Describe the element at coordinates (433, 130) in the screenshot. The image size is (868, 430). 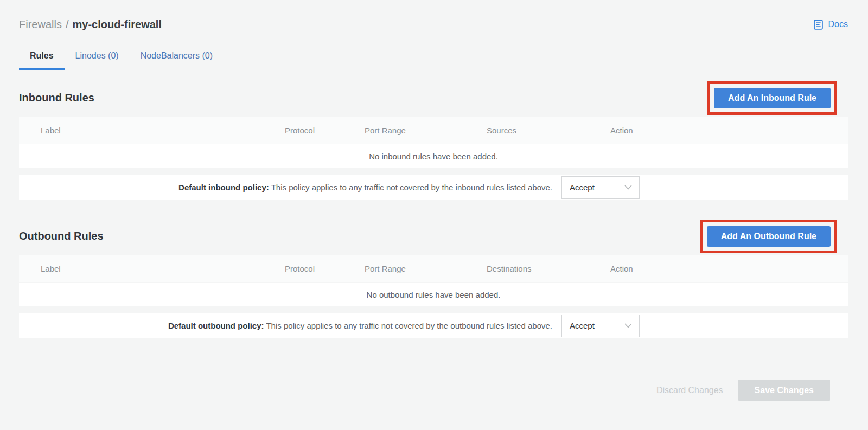
I see `inbound-table-header: Label Protocol Port Range Sources Action` at that location.